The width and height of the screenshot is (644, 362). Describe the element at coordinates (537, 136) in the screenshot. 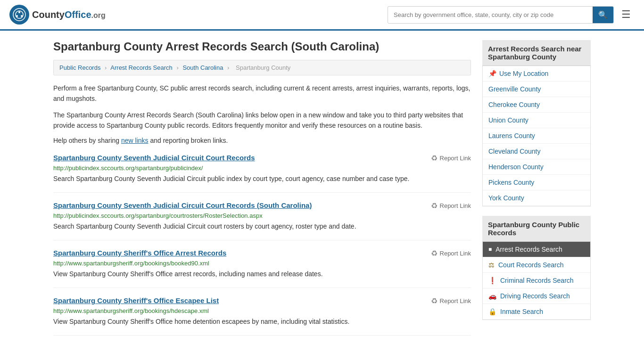

I see `nearby-county-3: Laurens County` at that location.